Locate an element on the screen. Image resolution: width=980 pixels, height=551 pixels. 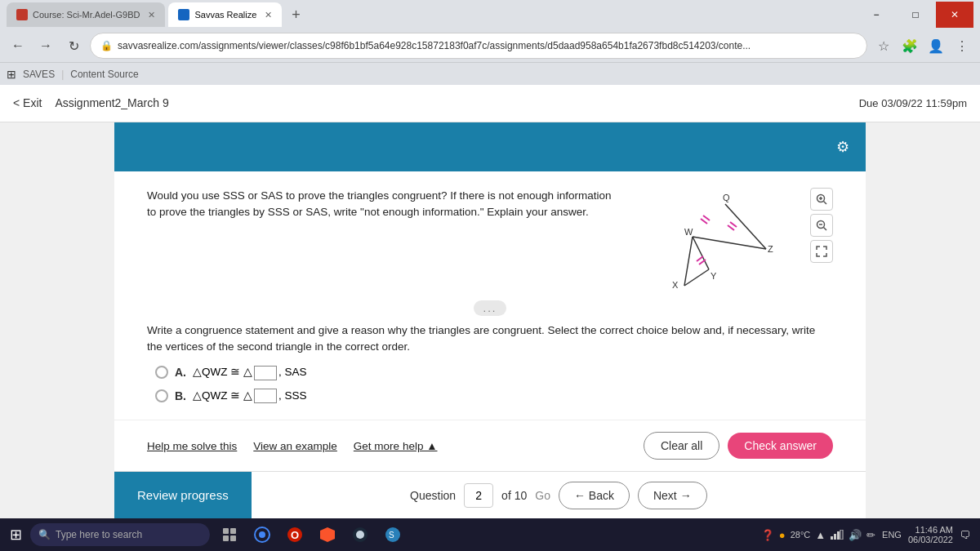
option-a-content: △QWZ ≅ △, SAS is located at coordinates (250, 372).